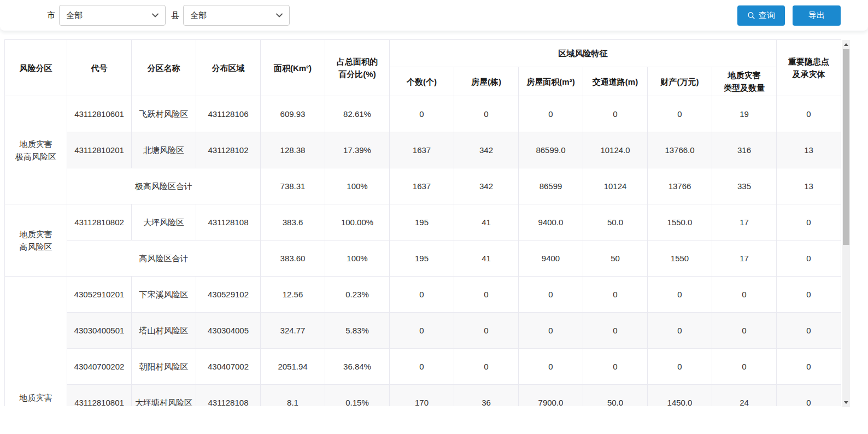 The width and height of the screenshot is (868, 434). I want to click on cell-name: 塔山村风险区, so click(164, 331).